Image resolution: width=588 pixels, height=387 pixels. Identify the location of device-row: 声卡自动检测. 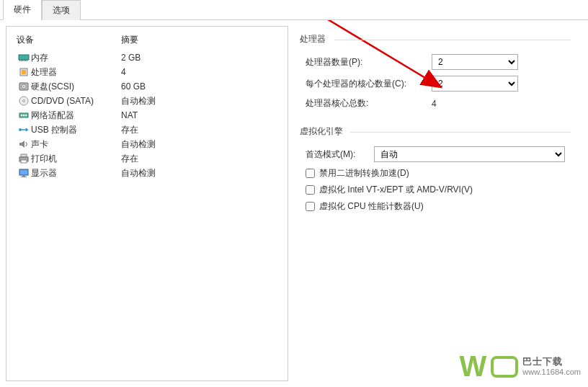
(147, 144).